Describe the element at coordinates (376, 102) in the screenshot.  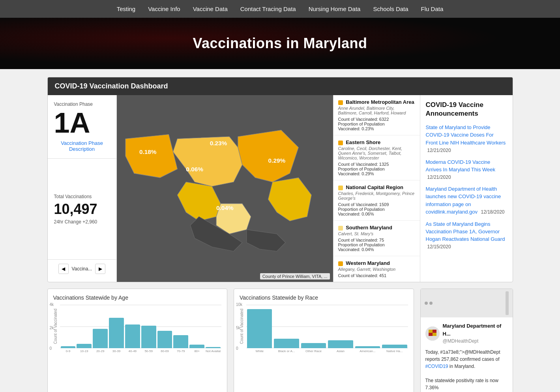
I see `region-balt-name: Baltimore Metropolitan Area` at that location.